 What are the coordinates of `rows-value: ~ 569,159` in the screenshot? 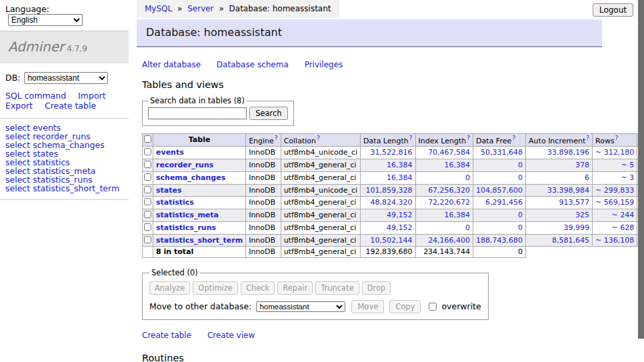 It's located at (615, 203).